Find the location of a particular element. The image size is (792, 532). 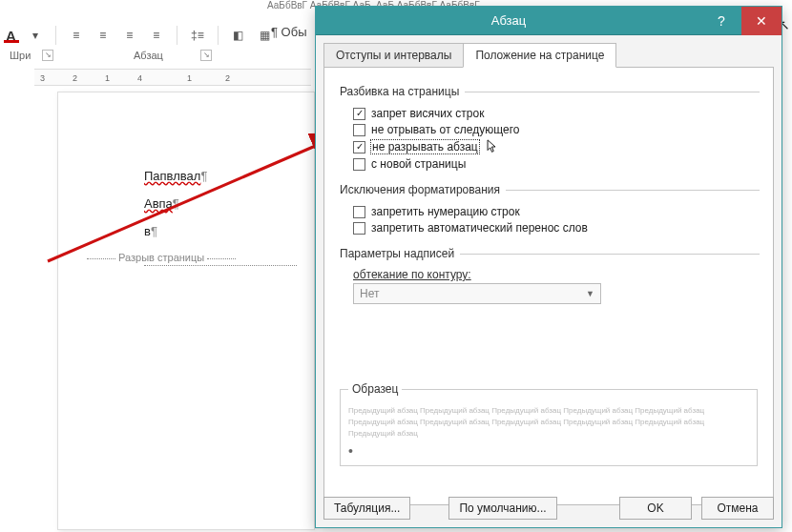

align-left-button: ≡ is located at coordinates (76, 35).